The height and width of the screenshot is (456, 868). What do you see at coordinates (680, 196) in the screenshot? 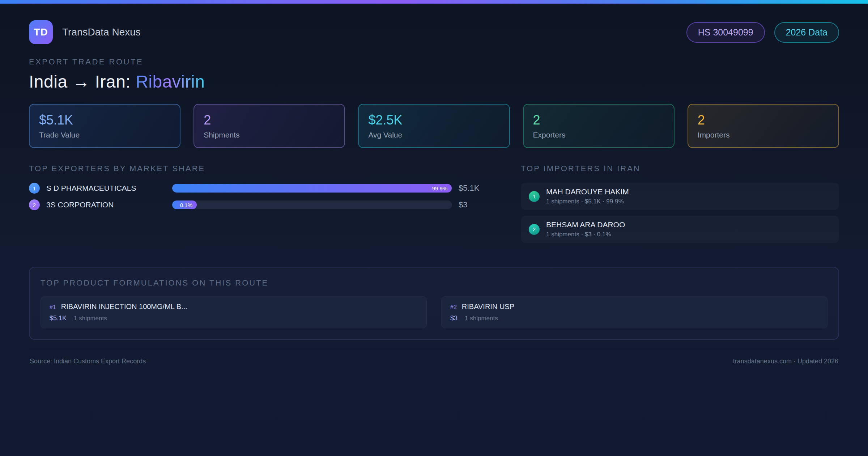
I see `importer-card: 1 MAH DAROUYE HAKIM 1 shipments · $5.1K …` at bounding box center [680, 196].